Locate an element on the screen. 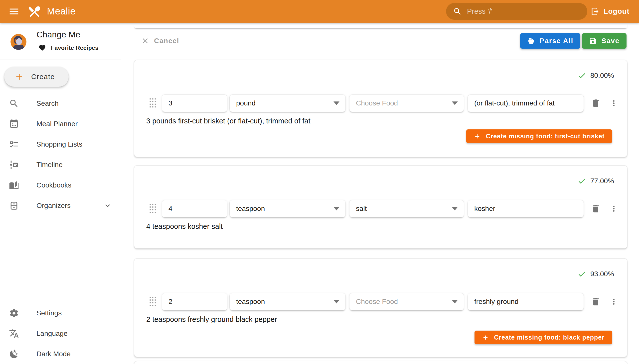 The height and width of the screenshot is (364, 639). scrolled-card-edge is located at coordinates (381, 26).